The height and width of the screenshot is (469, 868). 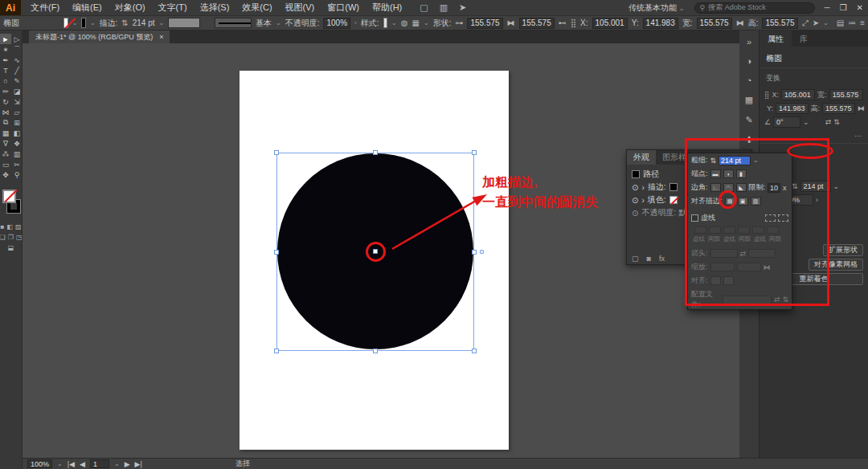 I want to click on weight-value-input: 214 pt, so click(x=735, y=161).